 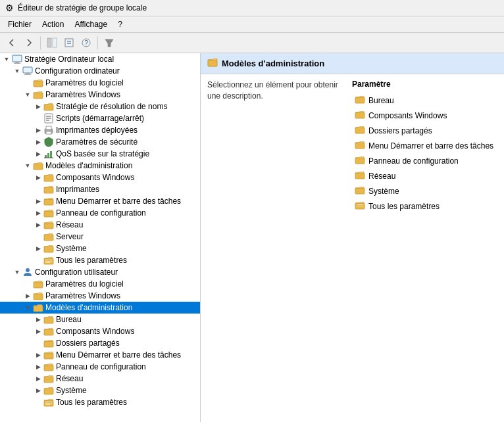 What do you see at coordinates (38, 177) in the screenshot?
I see `expand-composants-windows-1: ▶` at bounding box center [38, 177].